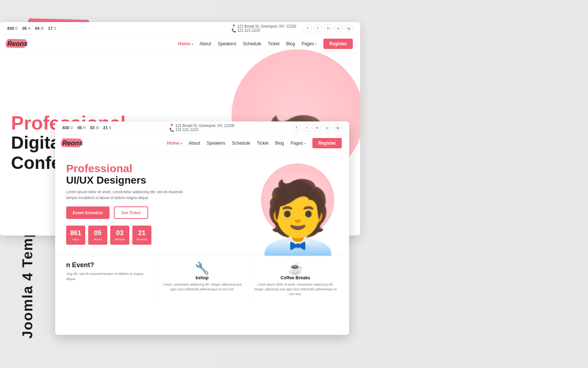 The image size is (588, 368). Describe the element at coordinates (16, 29) in the screenshot. I see `back-days-label: D` at that location.